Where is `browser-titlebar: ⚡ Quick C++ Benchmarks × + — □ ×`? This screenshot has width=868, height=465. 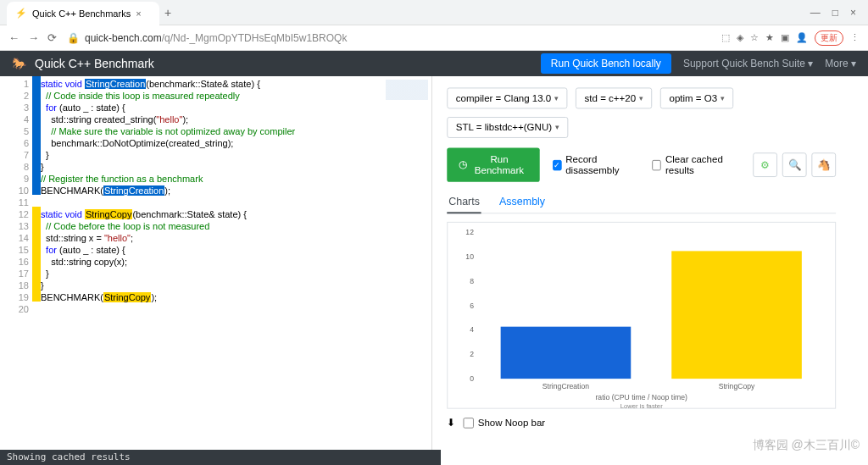 browser-titlebar: ⚡ Quick C++ Benchmarks × + — □ × is located at coordinates (434, 13).